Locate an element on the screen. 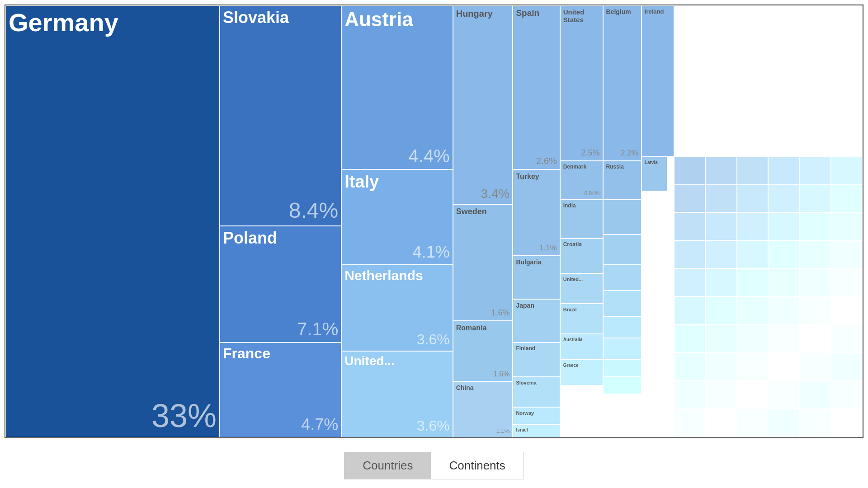  cell-name-france: France is located at coordinates (280, 353).